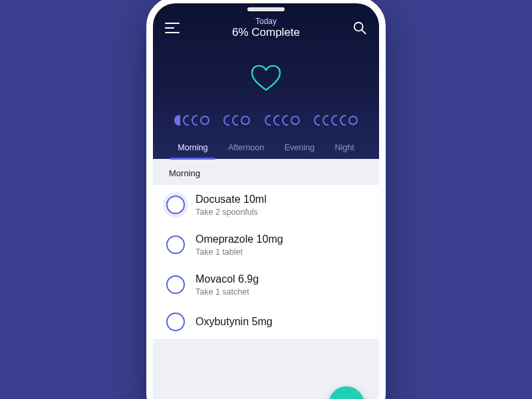 This screenshot has height=399, width=532. What do you see at coordinates (227, 285) in the screenshot?
I see `medication-text: Movacol 6.9gTake 1 satchet` at bounding box center [227, 285].